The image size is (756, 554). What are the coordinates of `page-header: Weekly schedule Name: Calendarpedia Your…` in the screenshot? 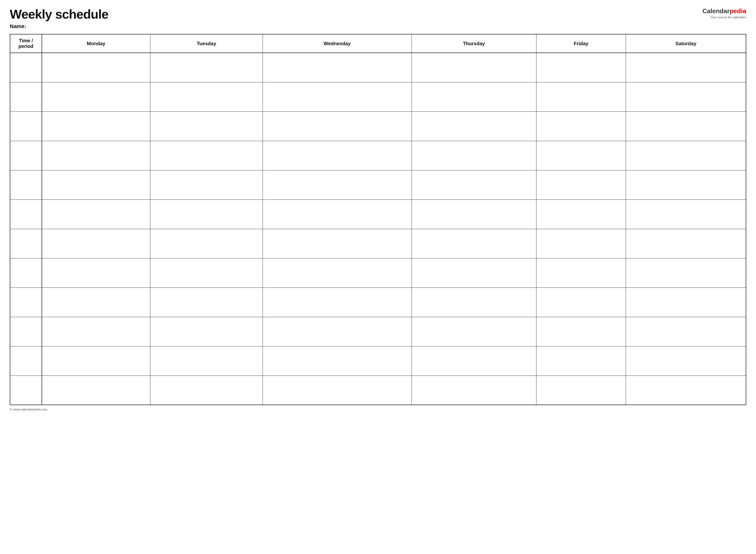 It's located at (378, 18).